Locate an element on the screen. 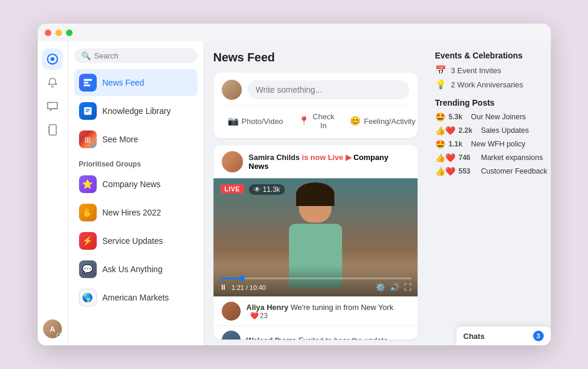  fullscreen-button: ⛶ is located at coordinates (408, 287).